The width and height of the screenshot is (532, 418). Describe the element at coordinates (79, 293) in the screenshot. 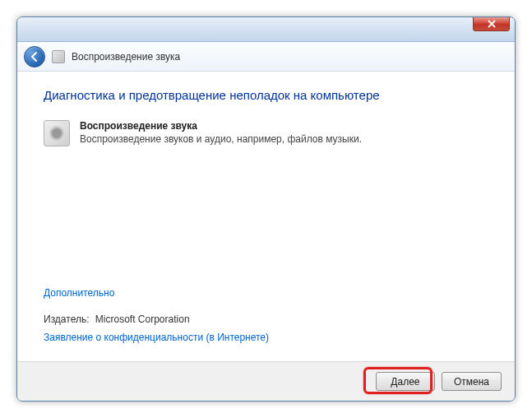

I see `advanced-link: Дополнительно` at that location.